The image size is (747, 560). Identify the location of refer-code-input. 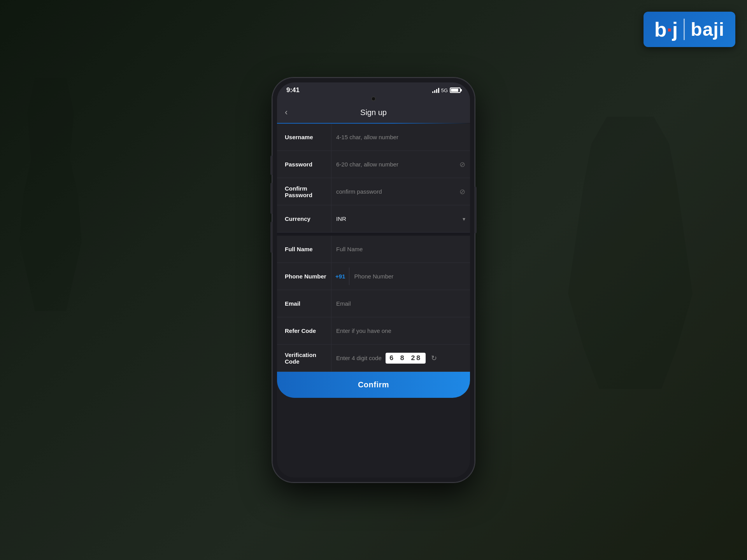
(401, 331).